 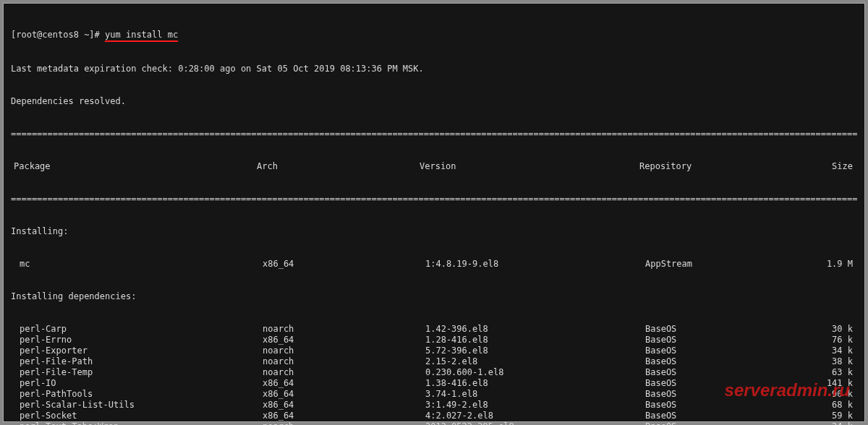 I want to click on cell-size: 63 k, so click(x=825, y=373).